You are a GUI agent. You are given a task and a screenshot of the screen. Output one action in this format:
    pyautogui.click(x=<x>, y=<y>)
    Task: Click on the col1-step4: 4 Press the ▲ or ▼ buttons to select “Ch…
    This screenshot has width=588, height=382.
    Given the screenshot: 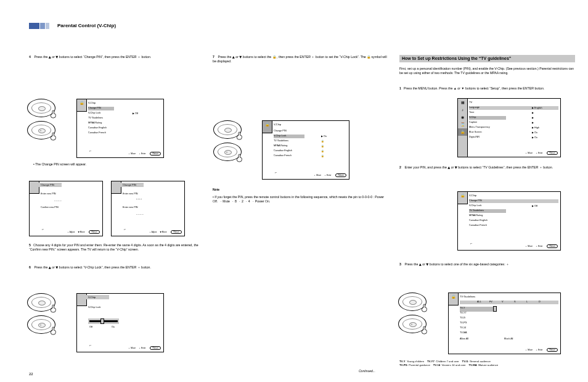 What is the action you would take?
    pyautogui.click(x=113, y=57)
    